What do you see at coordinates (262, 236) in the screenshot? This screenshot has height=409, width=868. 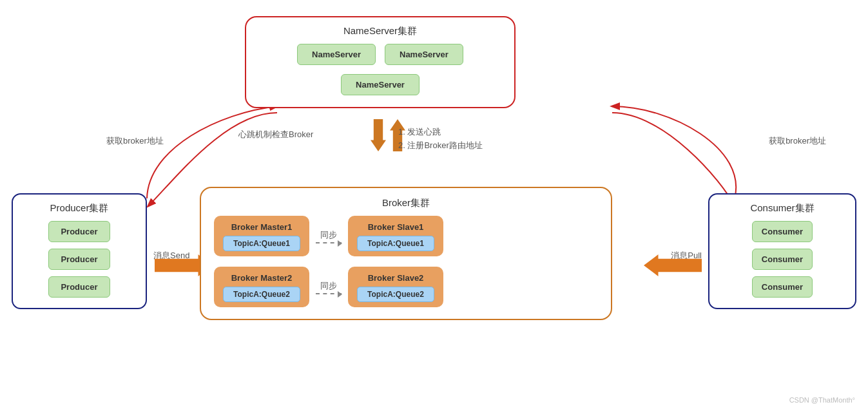 I see `broker-master1-box: Broker Master1 TopicA:Queue1` at bounding box center [262, 236].